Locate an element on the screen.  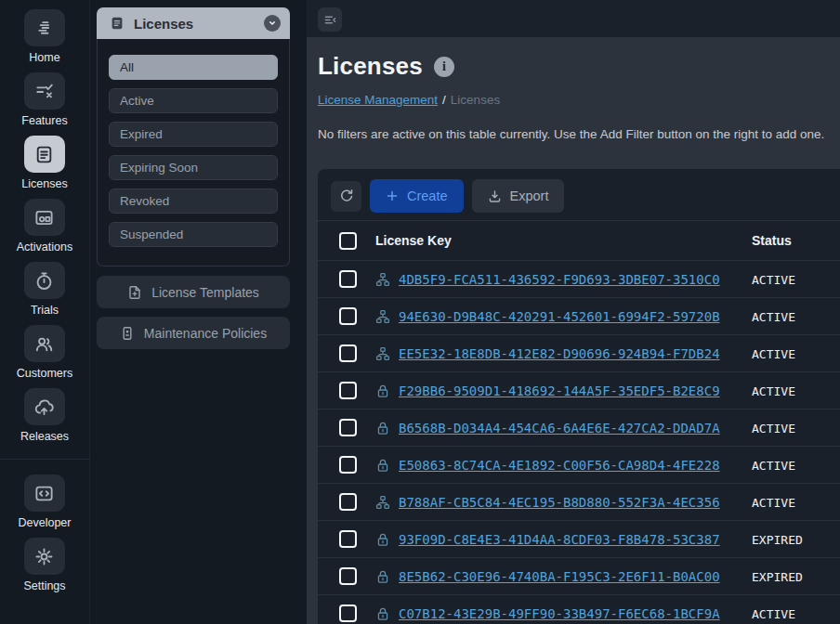
filter-all: All is located at coordinates (193, 67).